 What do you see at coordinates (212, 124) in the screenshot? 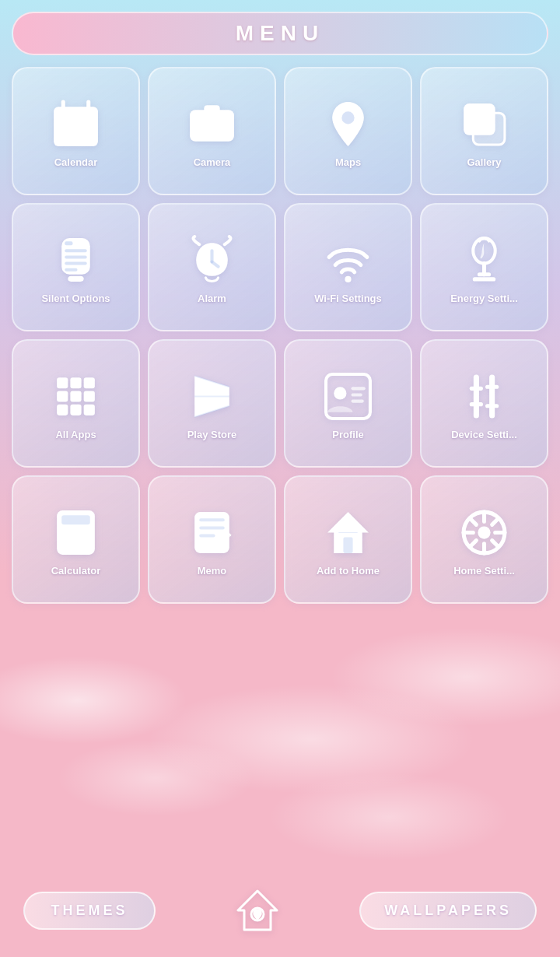
I see `camera-icon` at bounding box center [212, 124].